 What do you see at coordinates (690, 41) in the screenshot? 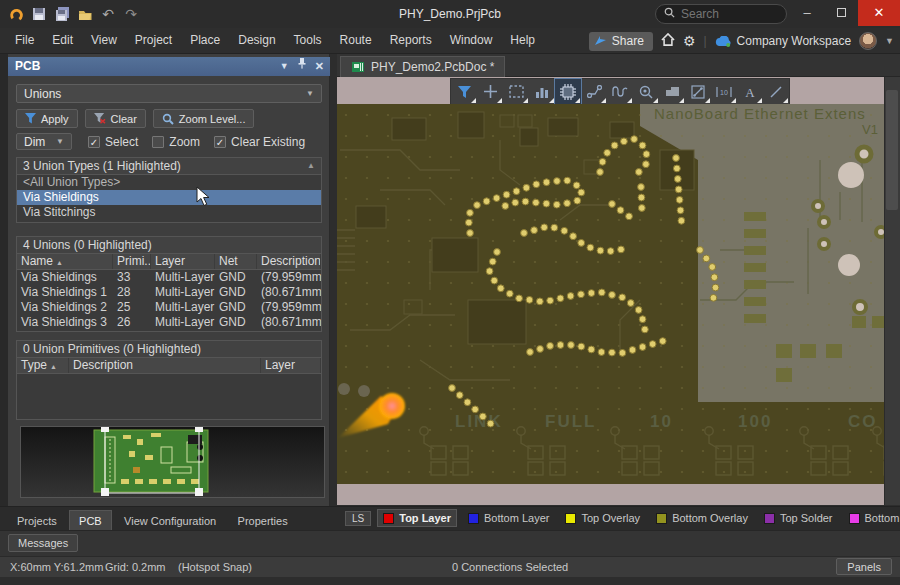
I see `gear-icon: ⚙` at bounding box center [690, 41].